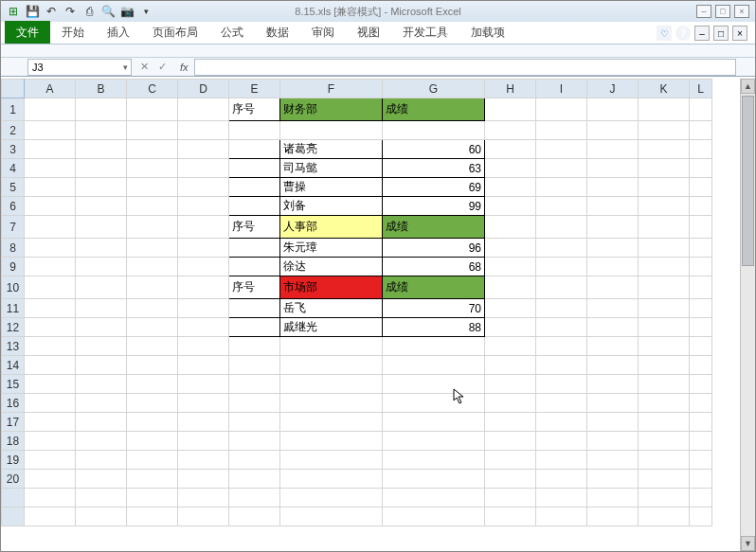  What do you see at coordinates (434, 227) in the screenshot?
I see `cell: 成绩` at bounding box center [434, 227].